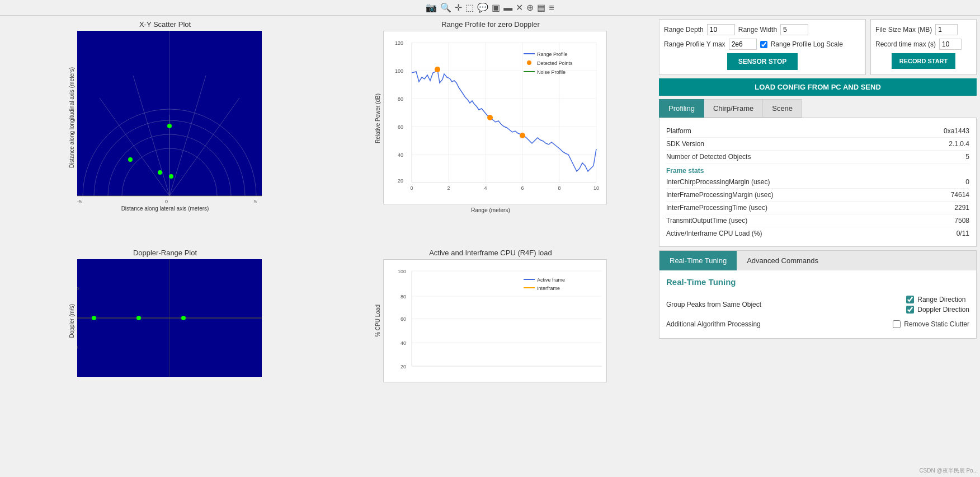  I want to click on zoom-icon: 🔍, so click(446, 8).